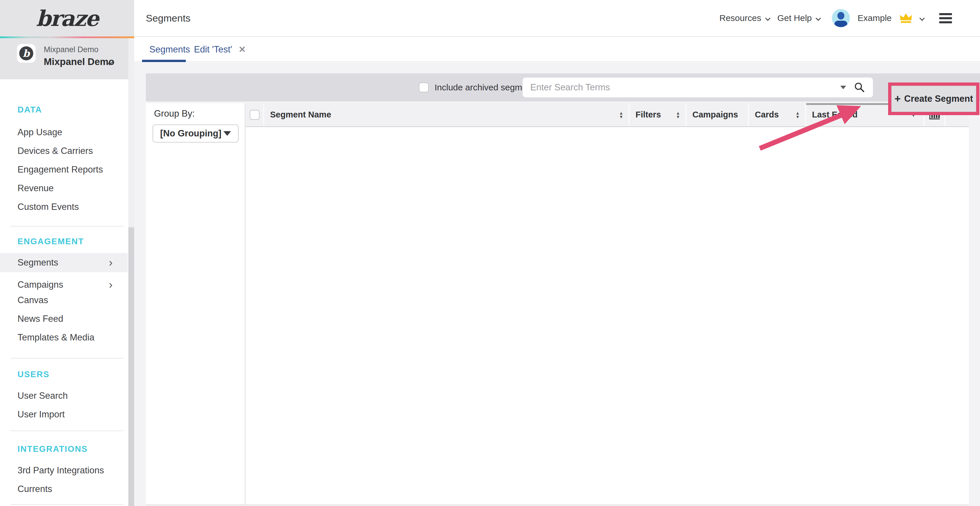  I want to click on sidebar: braze b Mixpanel Demo Mixpanel Demo DATA…, so click(67, 253).